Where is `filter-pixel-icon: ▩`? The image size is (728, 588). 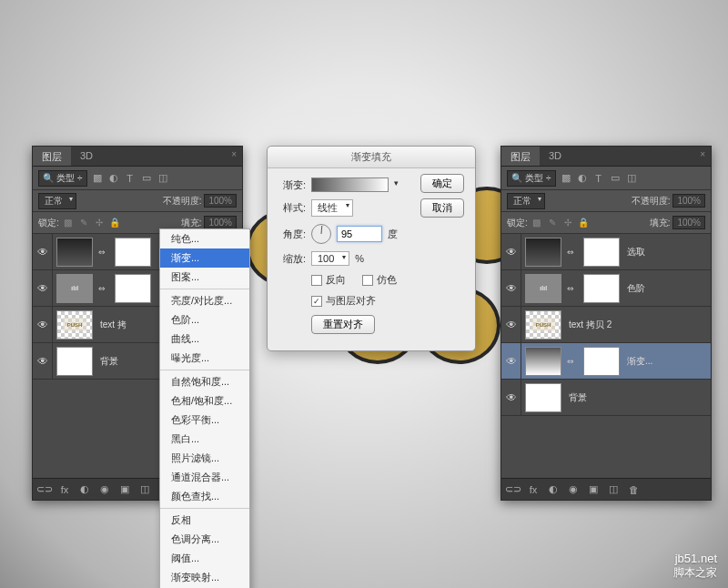 filter-pixel-icon: ▩ is located at coordinates (97, 178).